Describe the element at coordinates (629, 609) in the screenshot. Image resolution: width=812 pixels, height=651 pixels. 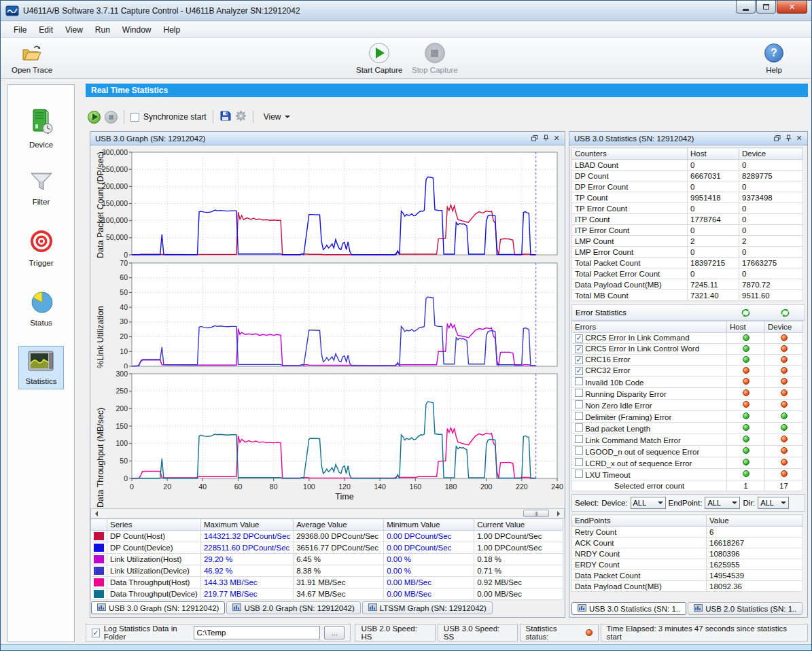
I see `statistics-tab: USB 3.0 Statistics (SN: 1..` at that location.